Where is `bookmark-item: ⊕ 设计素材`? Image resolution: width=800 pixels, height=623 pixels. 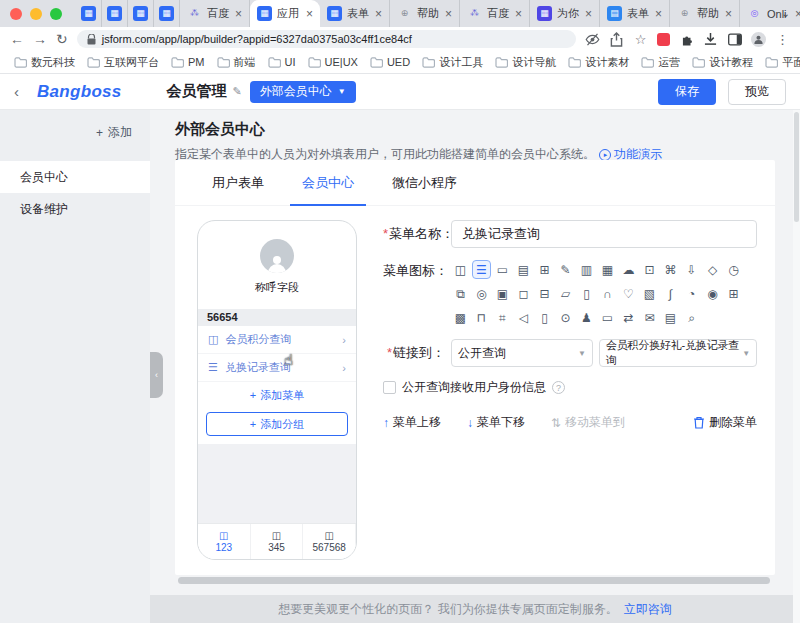
bookmark-item: ⊕ 设计素材 is located at coordinates (598, 62).